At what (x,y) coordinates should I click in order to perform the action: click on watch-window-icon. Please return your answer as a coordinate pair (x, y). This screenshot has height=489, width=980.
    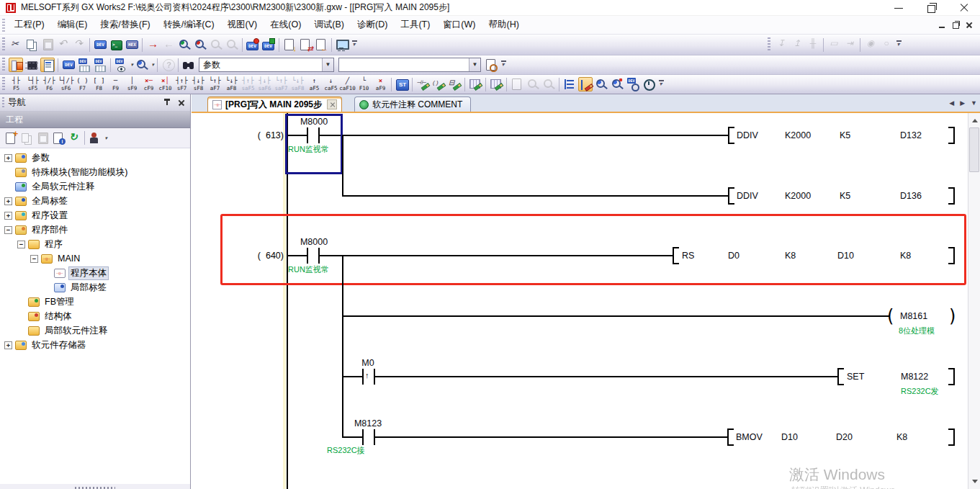
    Looking at the image, I should click on (649, 84).